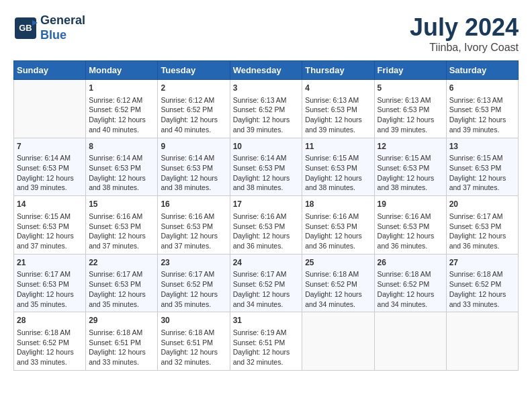 The image size is (532, 411). I want to click on day-header-wednesday: Wednesday, so click(266, 71).